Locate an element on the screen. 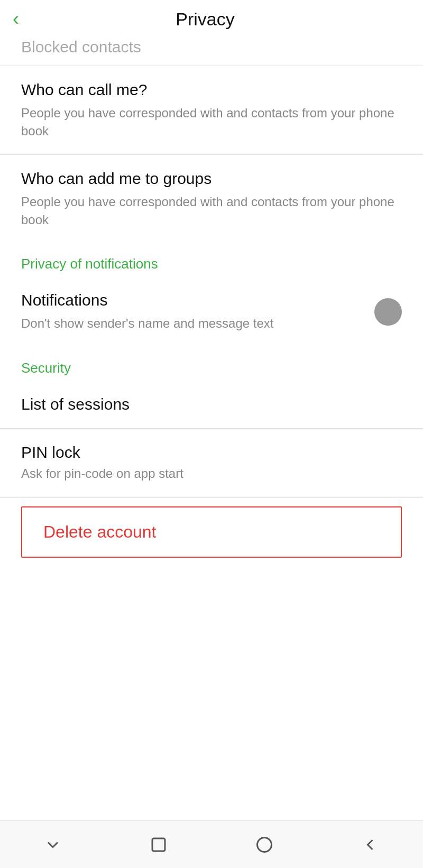 Image resolution: width=423 pixels, height=868 pixels. delete-account-label: Delete account is located at coordinates (99, 532).